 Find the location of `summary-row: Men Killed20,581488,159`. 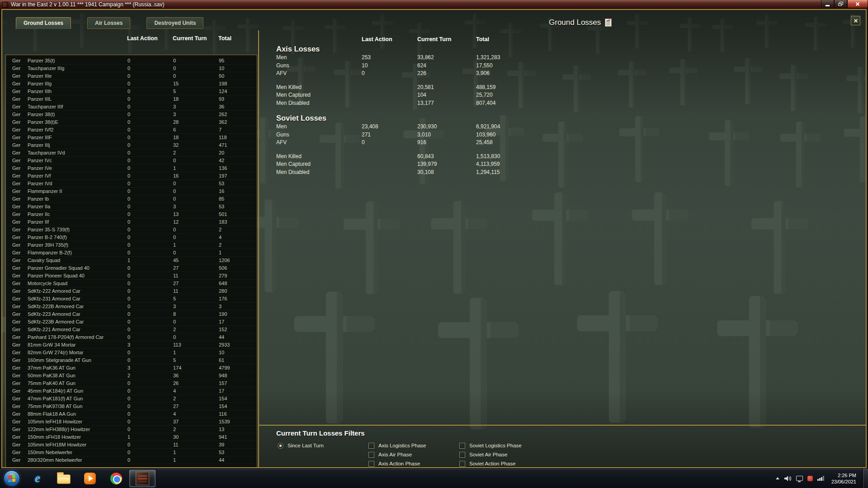

summary-row: Men Killed20,581488,159 is located at coordinates (453, 88).